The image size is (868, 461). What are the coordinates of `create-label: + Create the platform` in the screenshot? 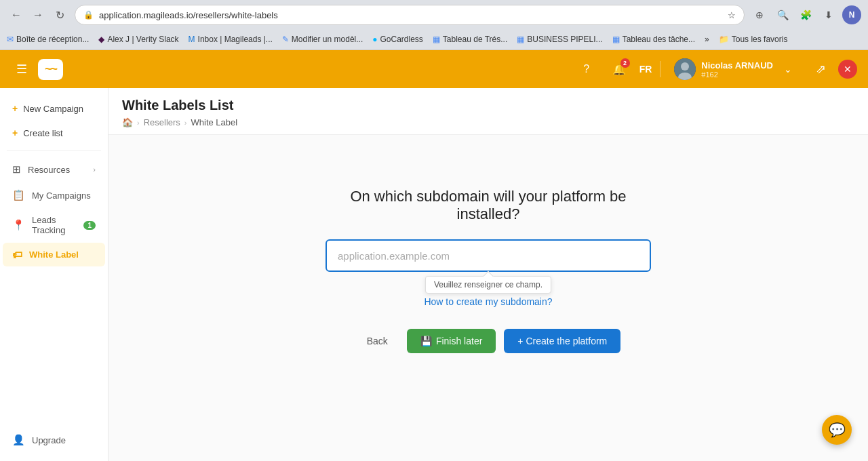 It's located at (562, 341).